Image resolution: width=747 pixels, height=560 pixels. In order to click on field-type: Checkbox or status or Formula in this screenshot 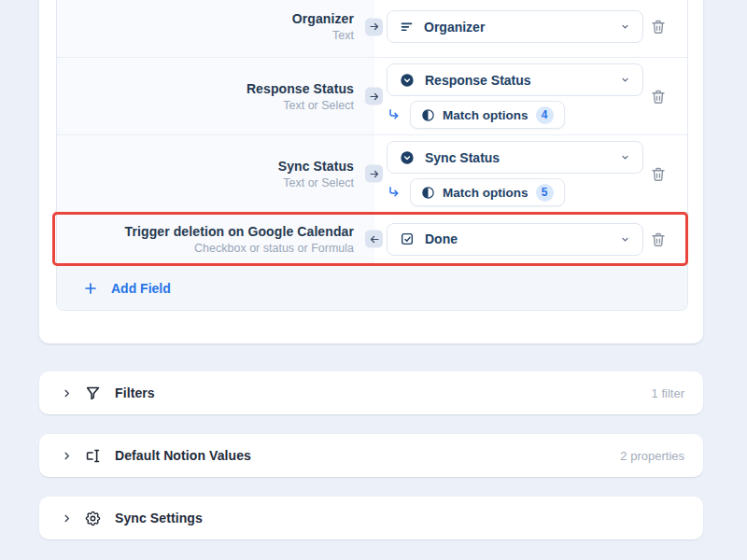, I will do `click(275, 248)`.